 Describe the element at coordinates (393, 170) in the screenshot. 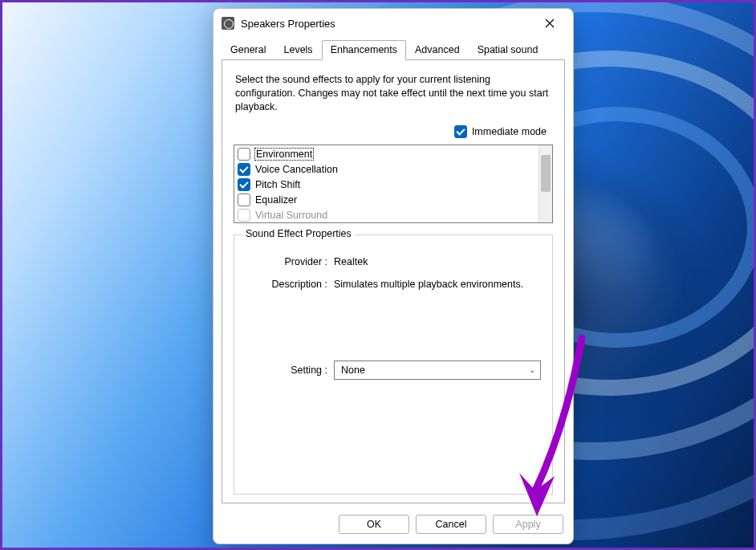

I see `effect-voice-cancellation: Voice Cancellation` at that location.